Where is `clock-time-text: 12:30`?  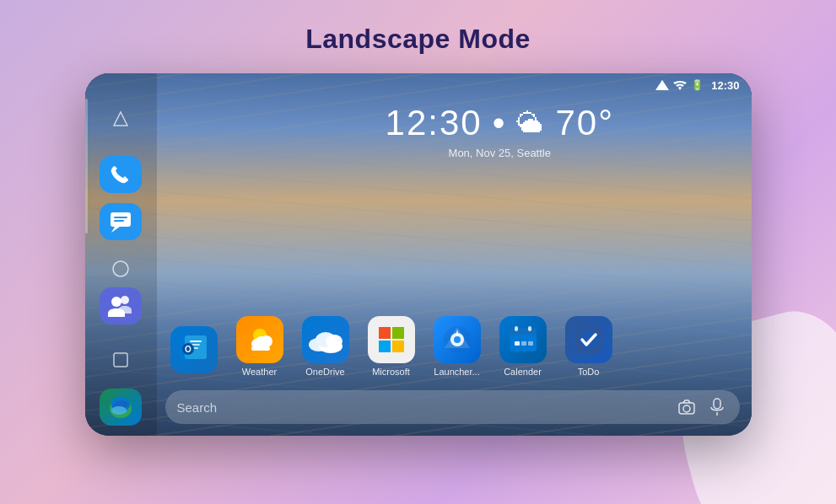
clock-time-text: 12:30 is located at coordinates (434, 123).